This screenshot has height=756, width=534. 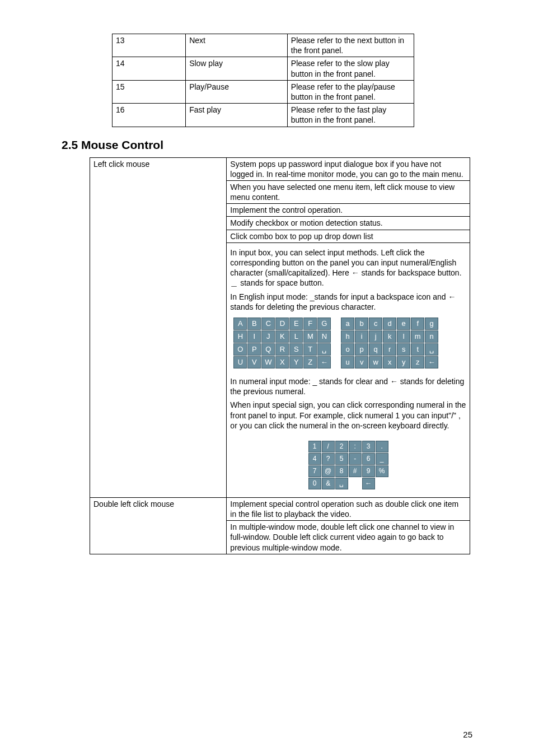 What do you see at coordinates (268, 337) in the screenshot?
I see `key-J: J` at bounding box center [268, 337].